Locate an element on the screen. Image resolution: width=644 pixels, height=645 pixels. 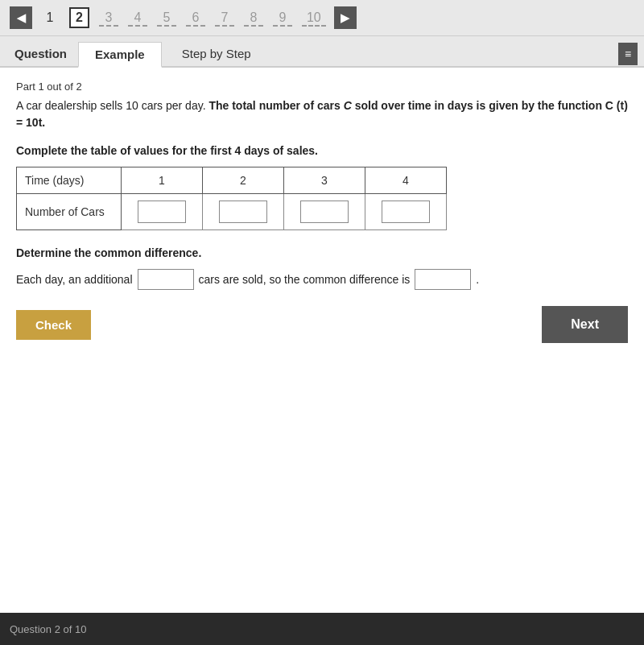
instruction-text: Complete the table of values for the fir… is located at coordinates (322, 151).